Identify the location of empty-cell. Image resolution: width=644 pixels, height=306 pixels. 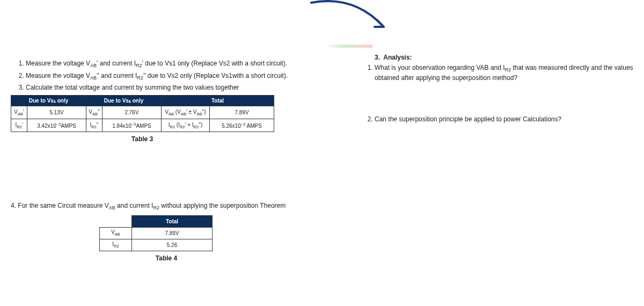
(116, 221).